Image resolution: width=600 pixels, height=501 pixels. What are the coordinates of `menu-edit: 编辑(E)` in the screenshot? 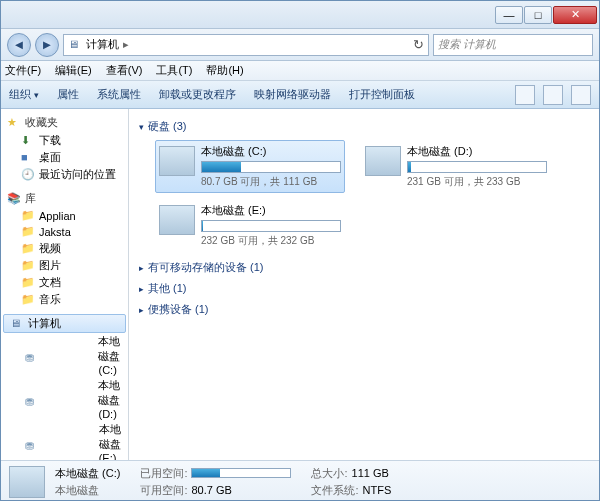 It's located at (74, 70).